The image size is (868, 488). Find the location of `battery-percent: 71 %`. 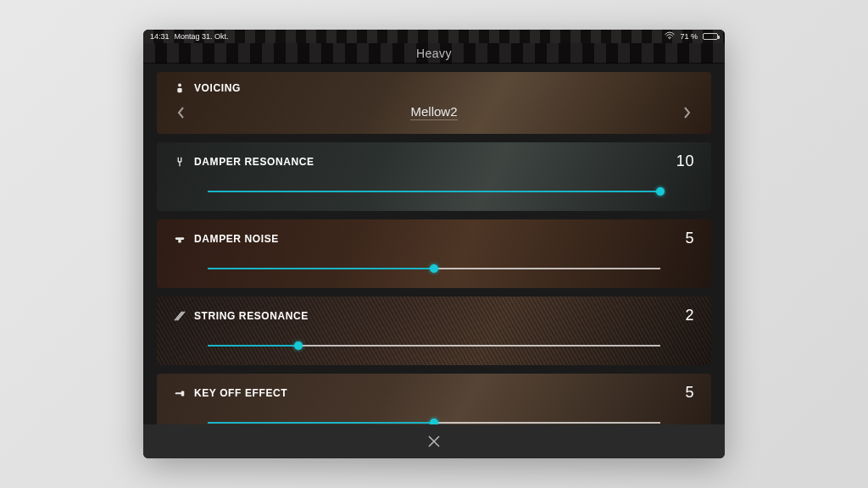

battery-percent: 71 % is located at coordinates (688, 36).